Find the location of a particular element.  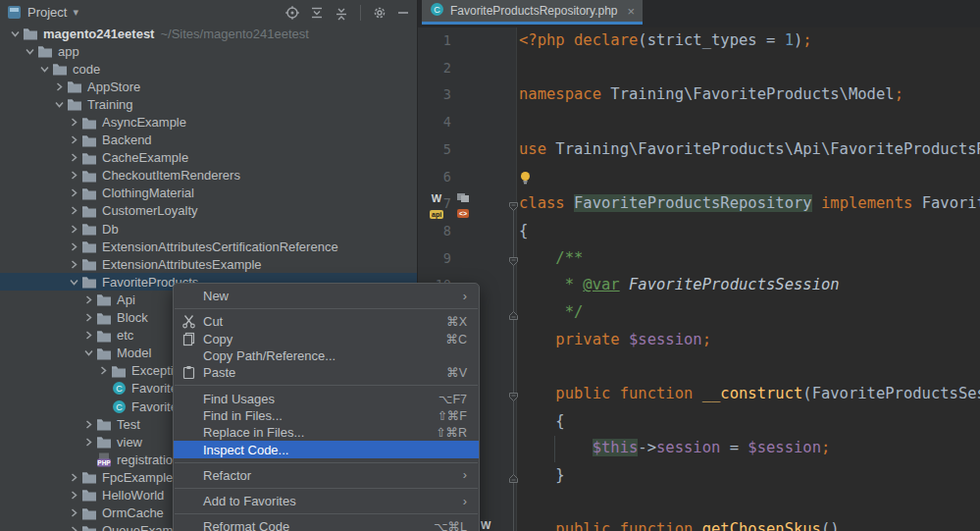

menu-item-add-to-favorites: Add to Favorites› is located at coordinates (326, 501).